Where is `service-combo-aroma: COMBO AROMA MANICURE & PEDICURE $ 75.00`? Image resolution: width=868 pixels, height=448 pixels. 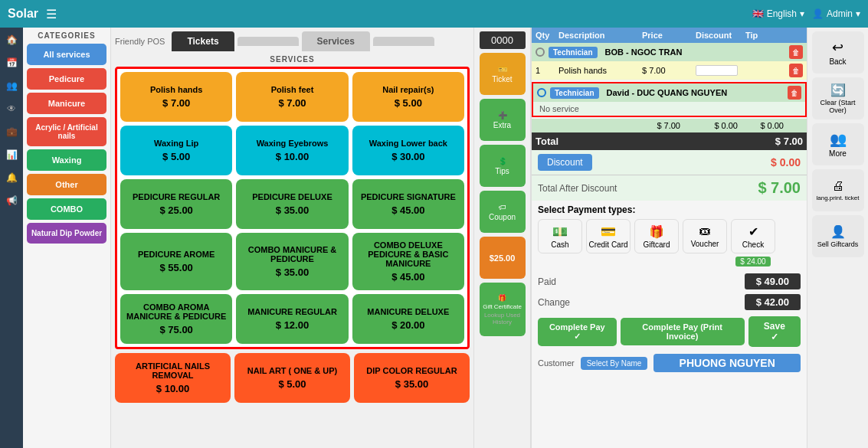
service-combo-aroma: COMBO AROMA MANICURE & PEDICURE $ 75.00 is located at coordinates (176, 319).